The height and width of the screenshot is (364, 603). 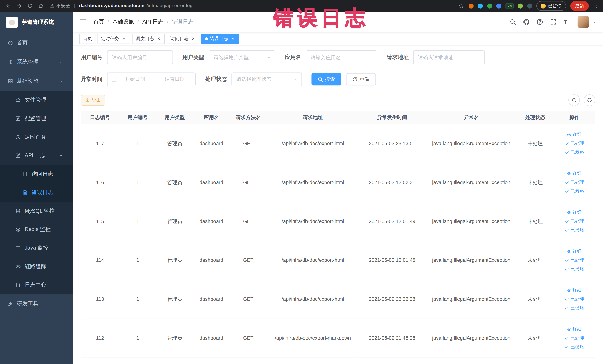 What do you see at coordinates (365, 79) in the screenshot?
I see `reset-button-label: 重置` at bounding box center [365, 79].